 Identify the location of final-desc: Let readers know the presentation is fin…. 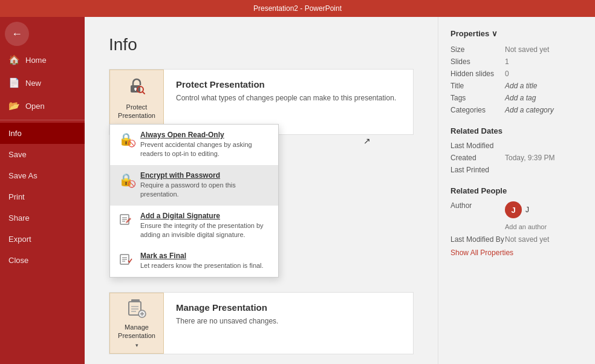
(202, 266).